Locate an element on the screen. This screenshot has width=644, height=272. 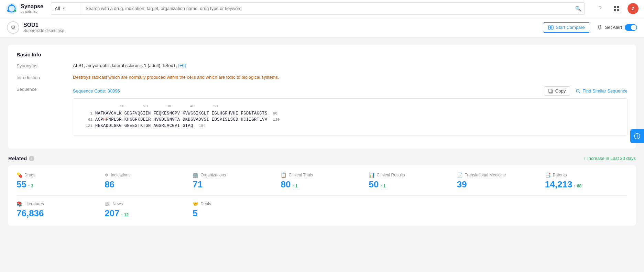
related-drugs-header: 💊 Drugs is located at coordinates (58, 175).